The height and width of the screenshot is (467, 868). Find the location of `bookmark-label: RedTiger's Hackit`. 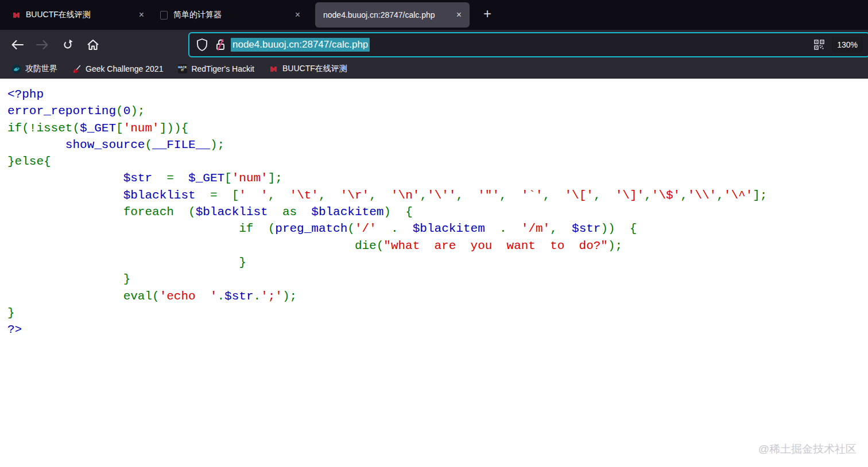

bookmark-label: RedTiger's Hackit is located at coordinates (223, 69).